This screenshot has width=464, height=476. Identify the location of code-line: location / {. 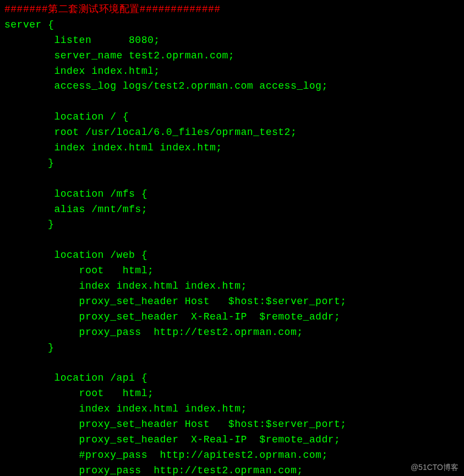
(232, 117).